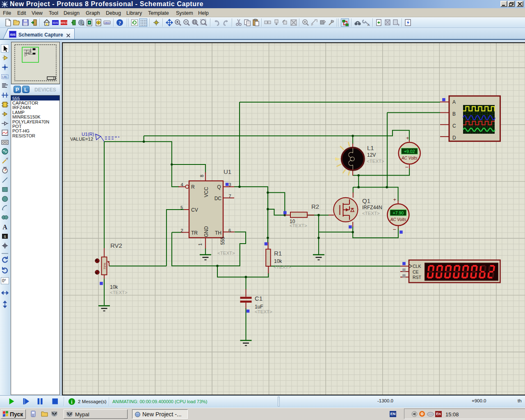  What do you see at coordinates (454, 114) in the screenshot?
I see `svg-text: B` at bounding box center [454, 114].